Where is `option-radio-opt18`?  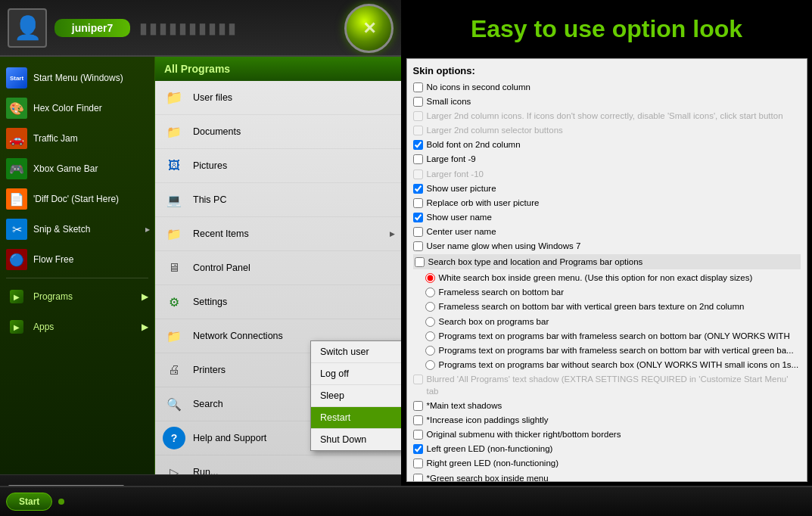 option-radio-opt18 is located at coordinates (430, 336).